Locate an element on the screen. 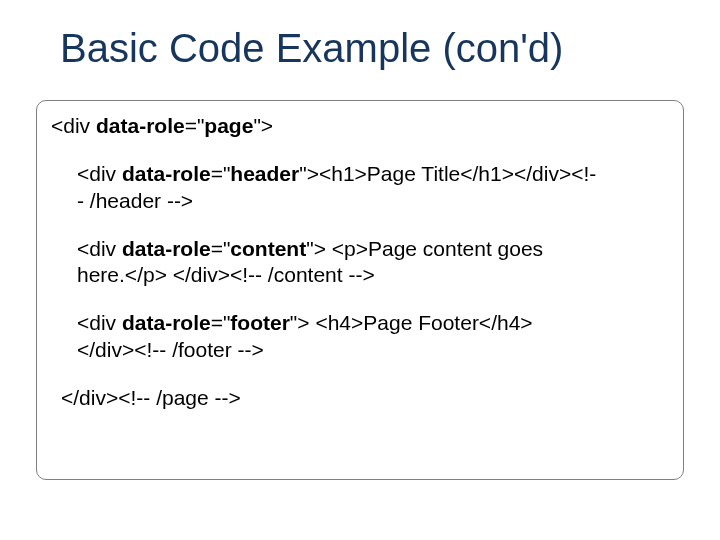 This screenshot has height=540, width=720. code-attr-value: content is located at coordinates (268, 248).